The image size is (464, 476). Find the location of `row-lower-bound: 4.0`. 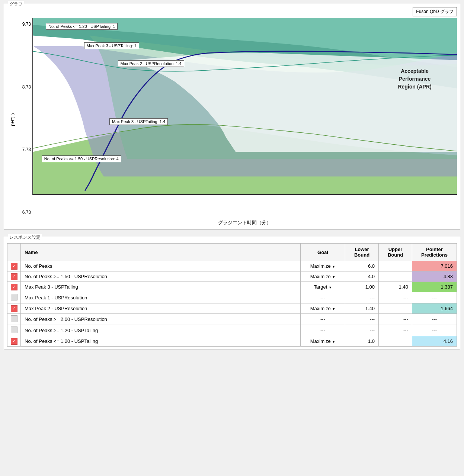

row-lower-bound: 4.0 is located at coordinates (362, 277).